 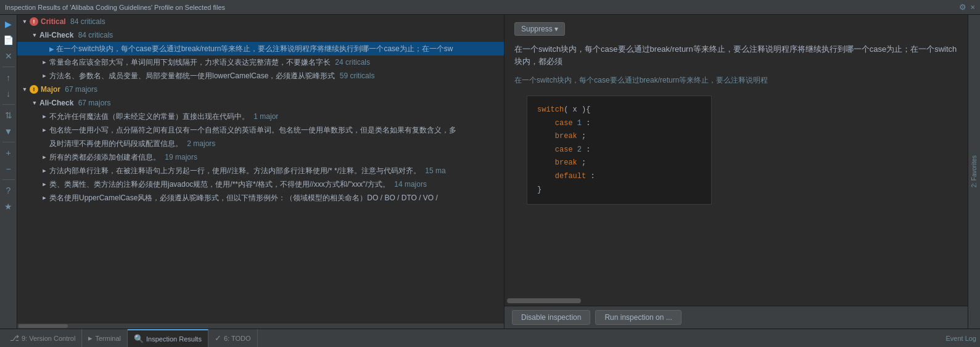 What do you see at coordinates (260, 89) in the screenshot?
I see `tree-row-major-group: ! Major 67 majors` at bounding box center [260, 89].